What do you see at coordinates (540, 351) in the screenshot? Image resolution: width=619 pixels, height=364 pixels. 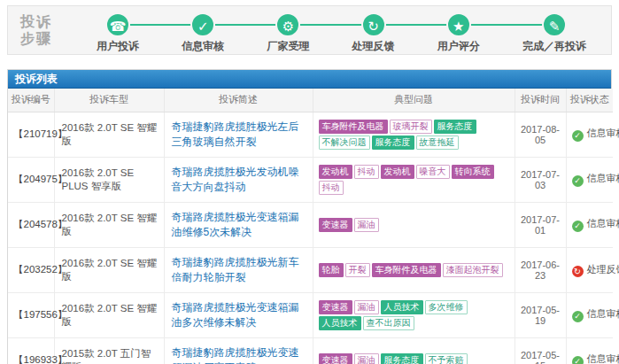 I see `complaint-date: 2017-05-15` at bounding box center [540, 351].